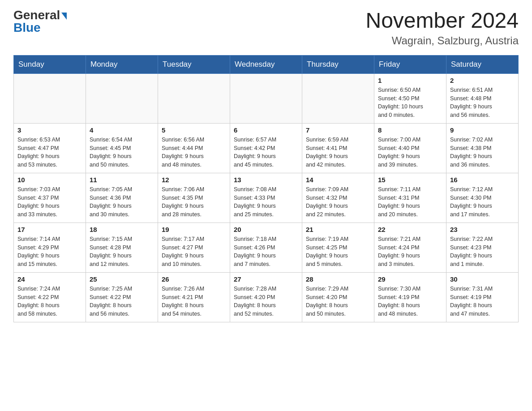 This screenshot has width=532, height=411. I want to click on calendar-cell: 18Sunrise: 7:15 AMSunset: 4:28 PMDayligh…, so click(122, 247).